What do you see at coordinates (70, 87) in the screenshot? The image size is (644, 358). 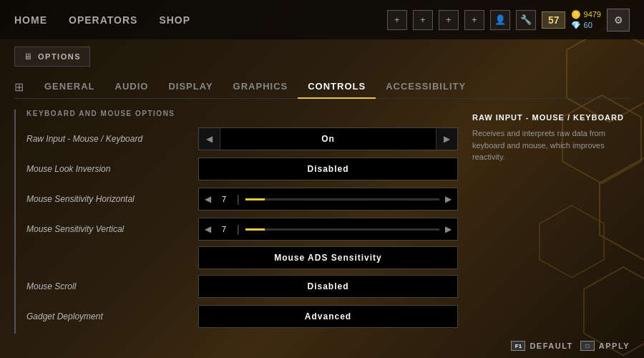 I see `tab-general: GENERAL` at bounding box center [70, 87].